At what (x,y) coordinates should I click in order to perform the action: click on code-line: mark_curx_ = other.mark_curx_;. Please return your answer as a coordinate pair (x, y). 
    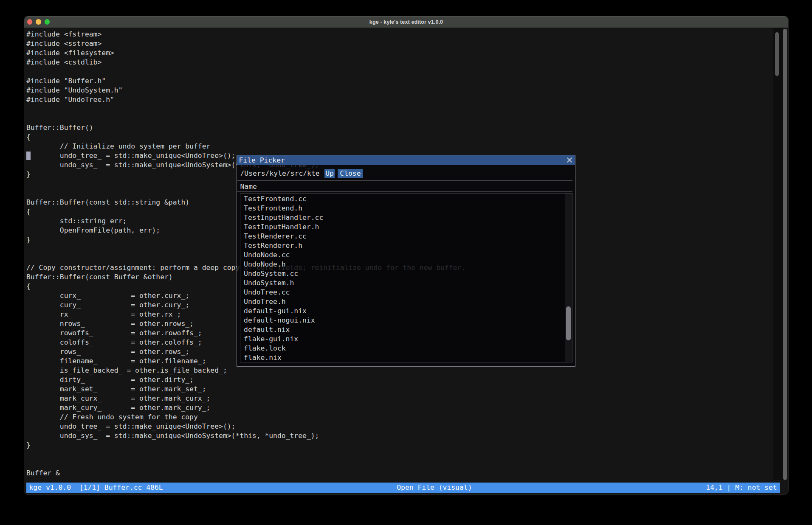
    Looking at the image, I should click on (403, 399).